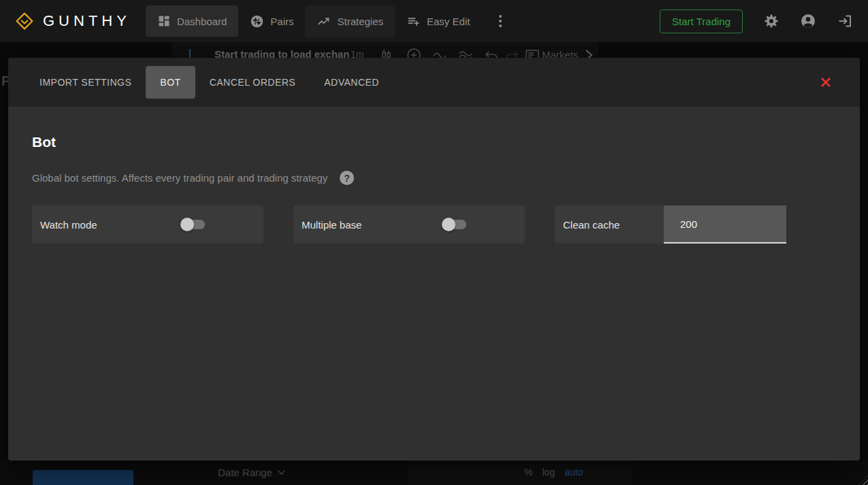 The width and height of the screenshot is (868, 485). I want to click on modal-tabbar: IMPORT SETTINGS BOT CANCEL ORDERS ADVANC…, so click(434, 82).